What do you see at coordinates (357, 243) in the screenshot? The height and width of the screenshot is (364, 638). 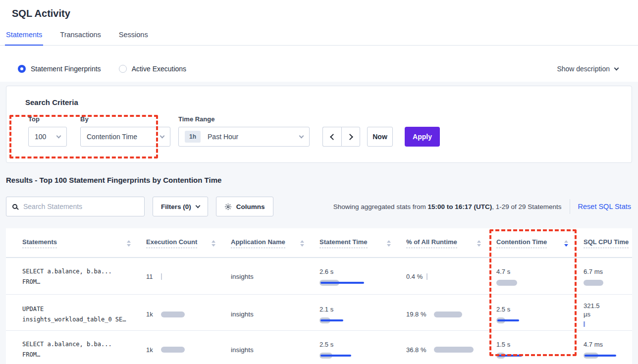 I see `column-header-statement-time: Statement Time` at bounding box center [357, 243].